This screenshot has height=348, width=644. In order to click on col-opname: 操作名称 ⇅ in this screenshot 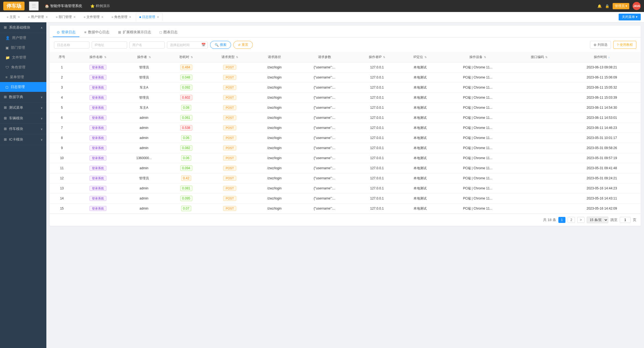, I will do `click(98, 57)`.